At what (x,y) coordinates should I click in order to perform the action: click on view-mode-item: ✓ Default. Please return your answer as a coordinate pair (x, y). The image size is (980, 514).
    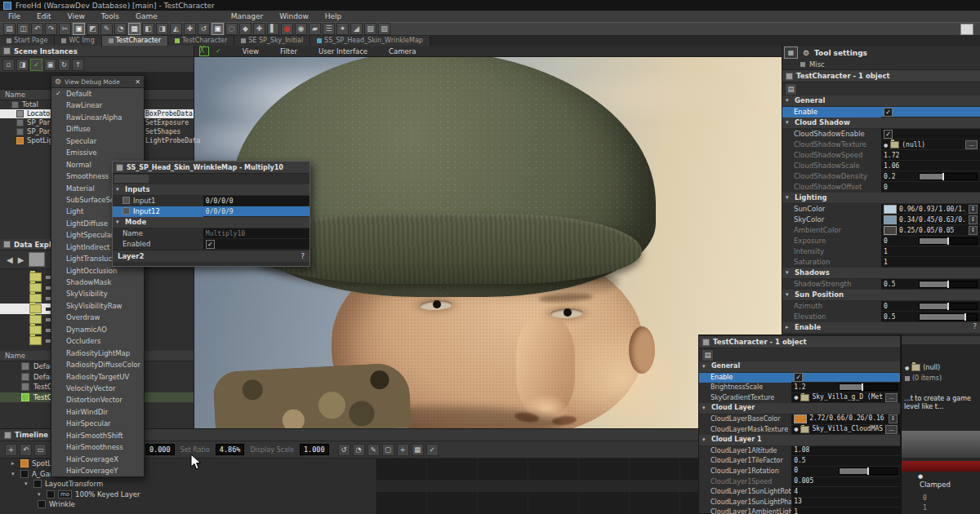
    Looking at the image, I should click on (98, 94).